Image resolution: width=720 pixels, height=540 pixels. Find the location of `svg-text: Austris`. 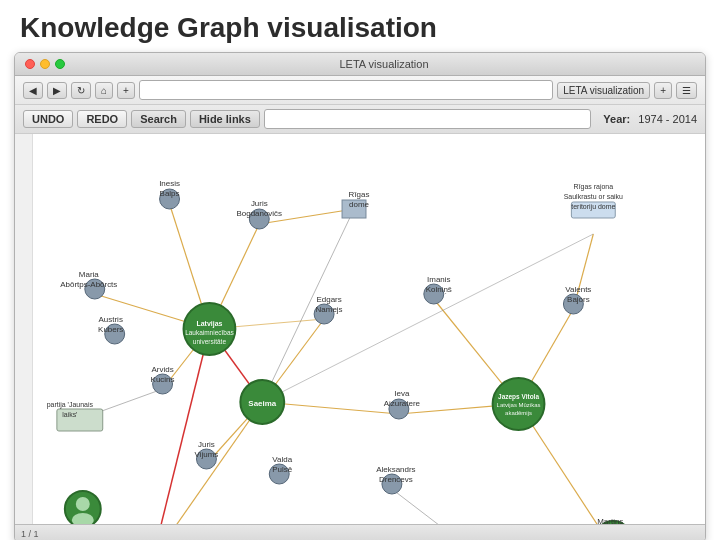

svg-text: Austris is located at coordinates (111, 320).